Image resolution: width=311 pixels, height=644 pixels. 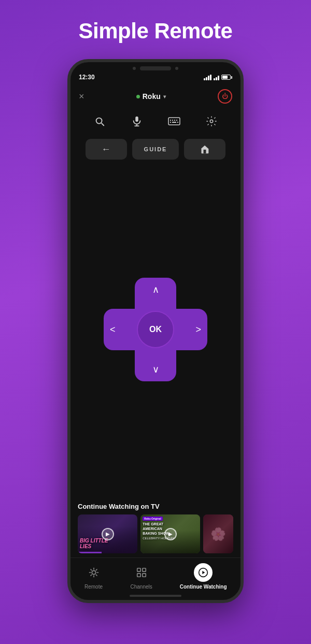 I want to click on continue-watching-icon, so click(x=203, y=573).